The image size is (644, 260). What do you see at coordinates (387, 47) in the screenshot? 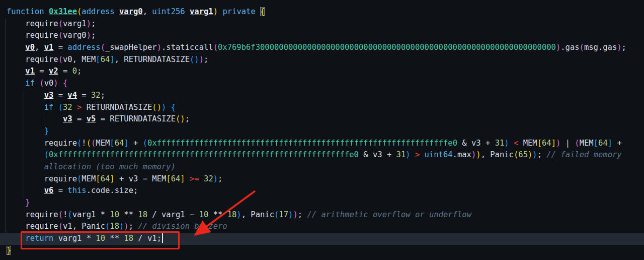
I see `code-token: 0x769b6f30000000000000000000000000000000…` at bounding box center [387, 47].